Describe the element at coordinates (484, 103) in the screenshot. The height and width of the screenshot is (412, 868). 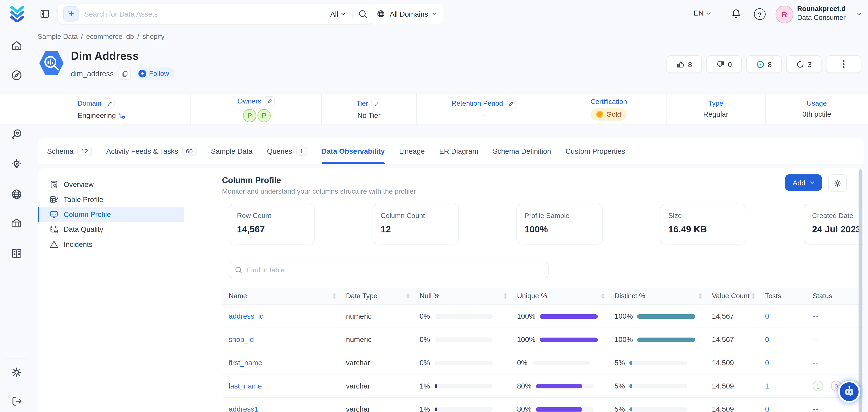
I see `meta-label: Retention Period` at that location.